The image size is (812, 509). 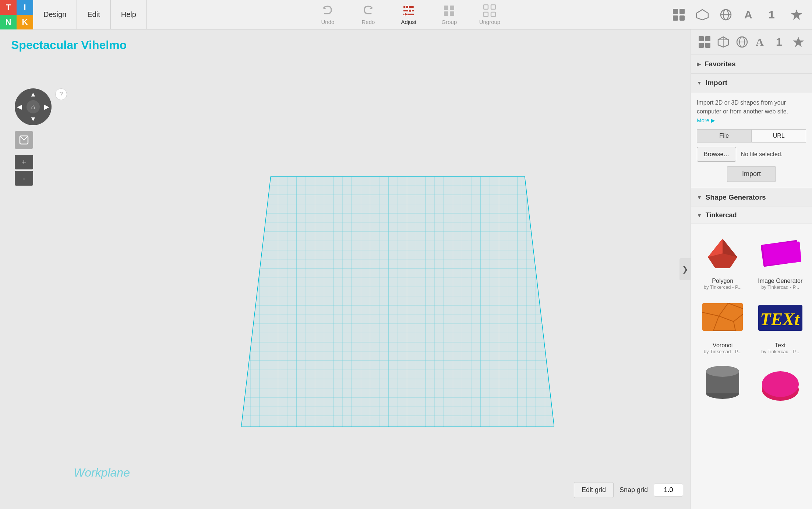 What do you see at coordinates (742, 42) in the screenshot?
I see `sphere-icon-btn` at bounding box center [742, 42].